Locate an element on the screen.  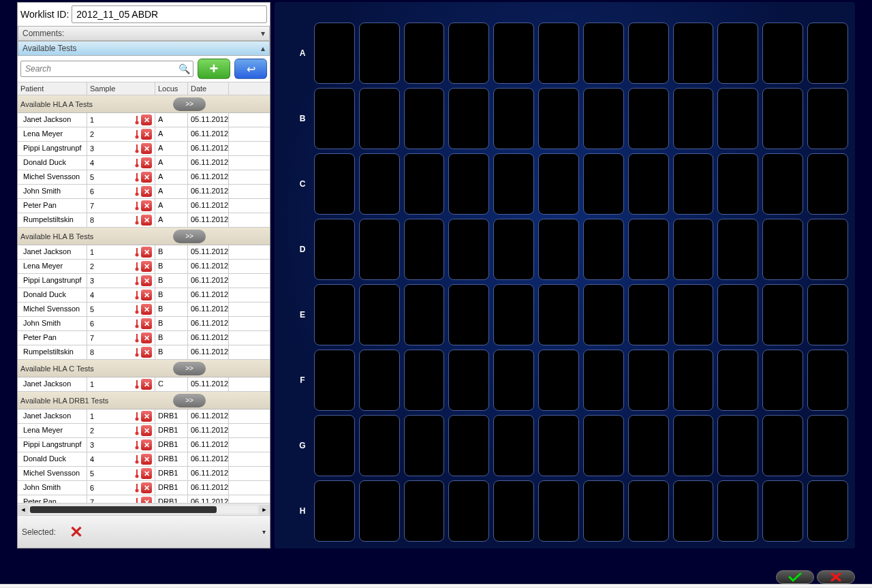
table-row: Donald Duck4✕B06.11.2012 is located at coordinates (144, 296).